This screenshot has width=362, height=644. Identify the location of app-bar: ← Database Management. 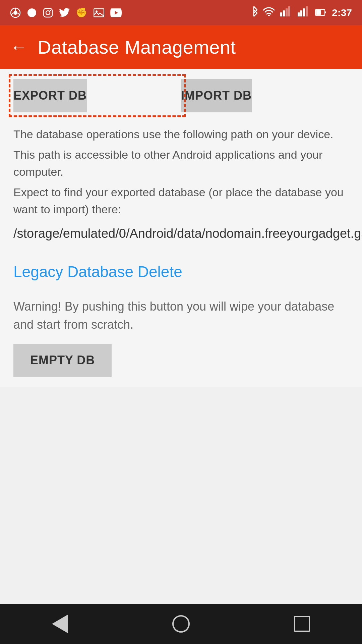
(181, 47).